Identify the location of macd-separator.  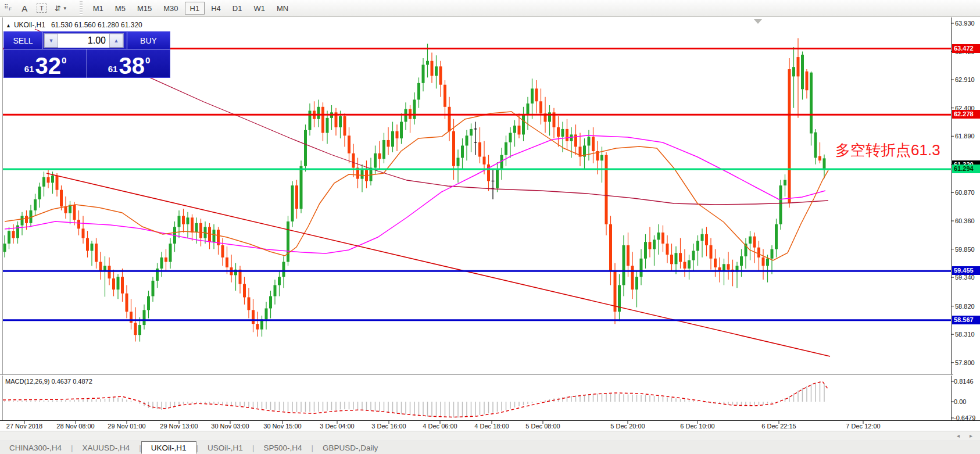
(477, 375).